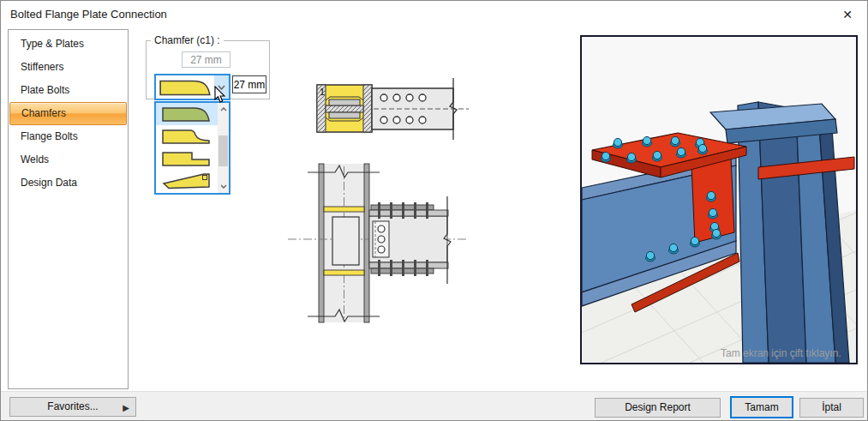 Image resolution: width=868 pixels, height=421 pixels. I want to click on close-icon: ✕, so click(847, 15).